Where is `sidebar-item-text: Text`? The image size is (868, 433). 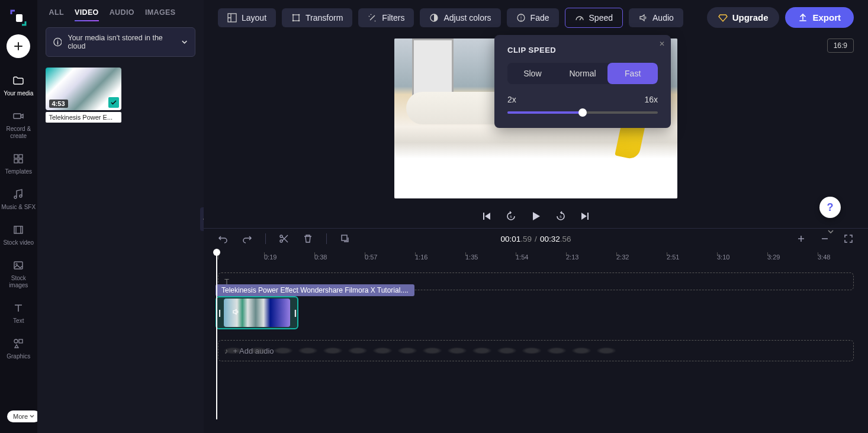
sidebar-item-text: Text is located at coordinates (18, 313).